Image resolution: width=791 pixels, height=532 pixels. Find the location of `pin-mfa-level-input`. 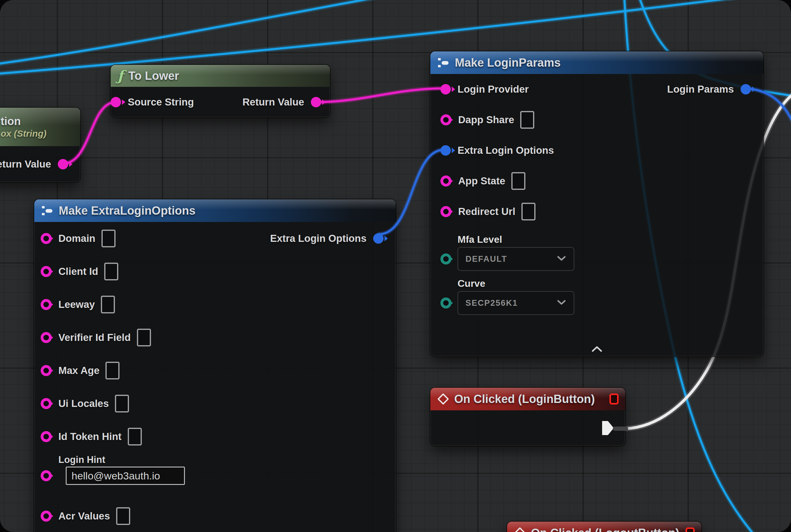

pin-mfa-level-input is located at coordinates (446, 259).